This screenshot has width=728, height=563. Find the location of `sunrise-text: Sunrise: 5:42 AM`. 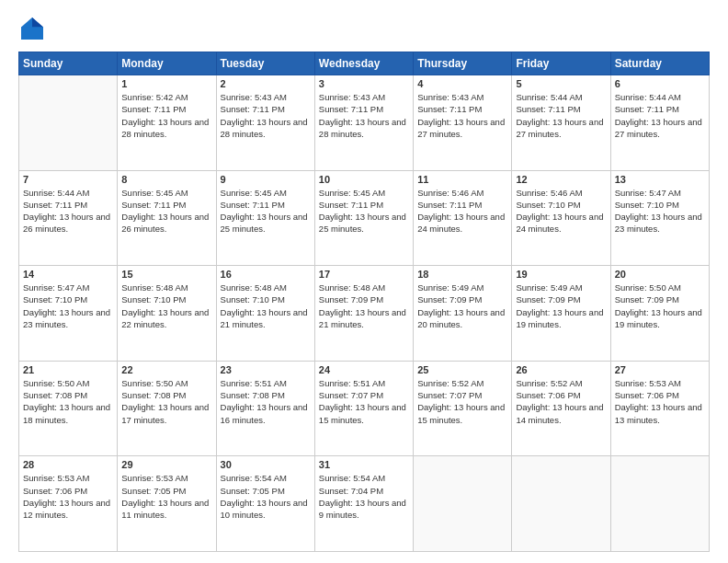

sunrise-text: Sunrise: 5:42 AM is located at coordinates (166, 98).